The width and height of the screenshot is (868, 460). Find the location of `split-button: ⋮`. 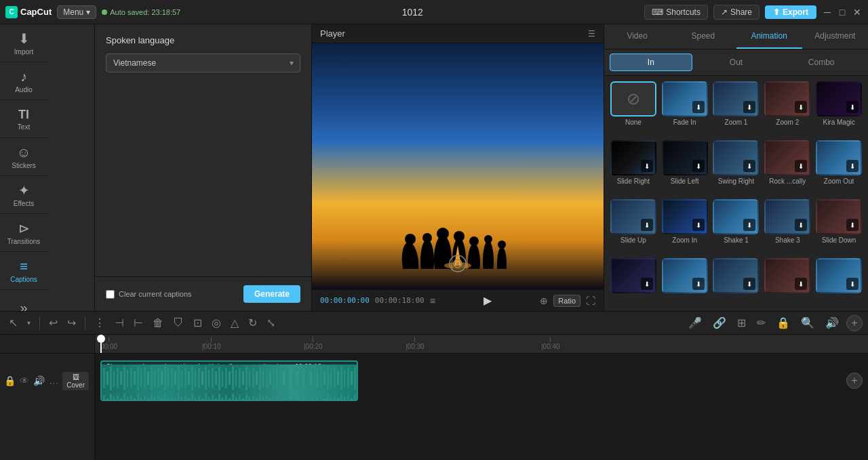

split-button: ⋮ is located at coordinates (100, 322).